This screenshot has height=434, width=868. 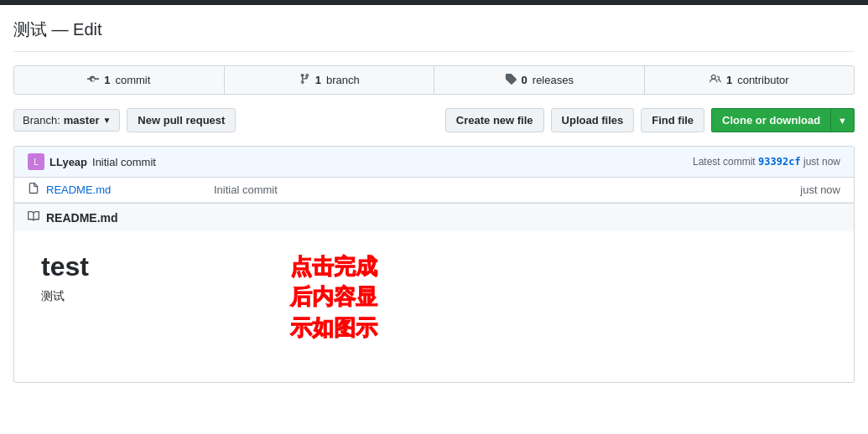 What do you see at coordinates (181, 121) in the screenshot?
I see `new-pull-request-button: New pull request` at bounding box center [181, 121].